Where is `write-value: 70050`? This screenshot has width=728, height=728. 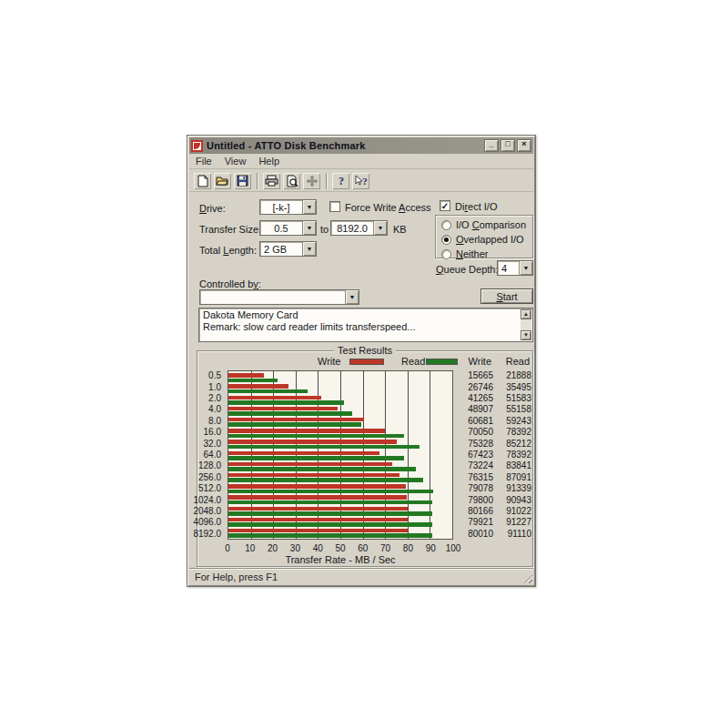
write-value: 70050 is located at coordinates (476, 432).